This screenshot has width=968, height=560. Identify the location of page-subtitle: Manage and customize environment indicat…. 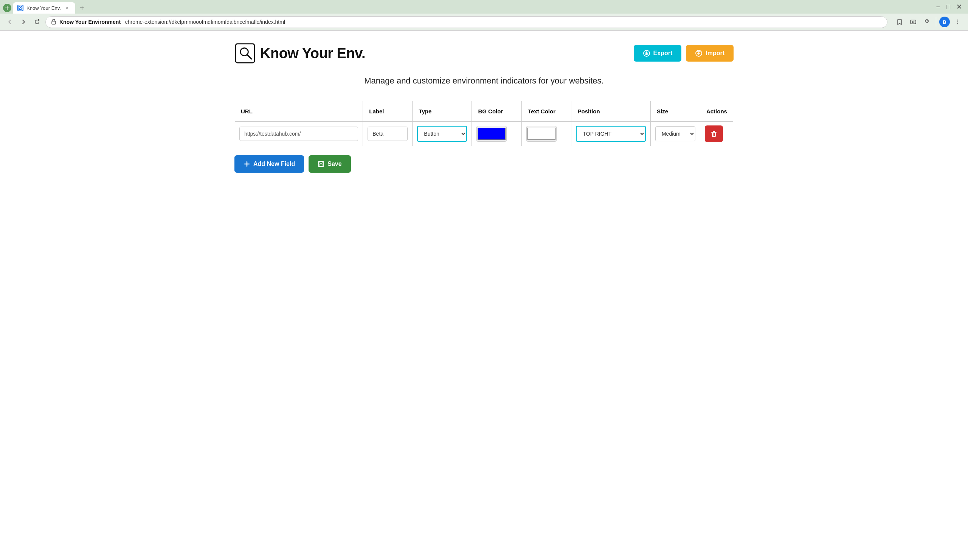
(484, 81).